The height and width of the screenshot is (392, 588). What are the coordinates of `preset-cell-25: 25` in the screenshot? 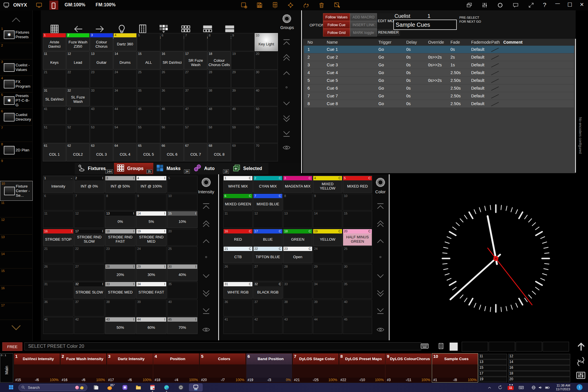 It's located at (182, 255).